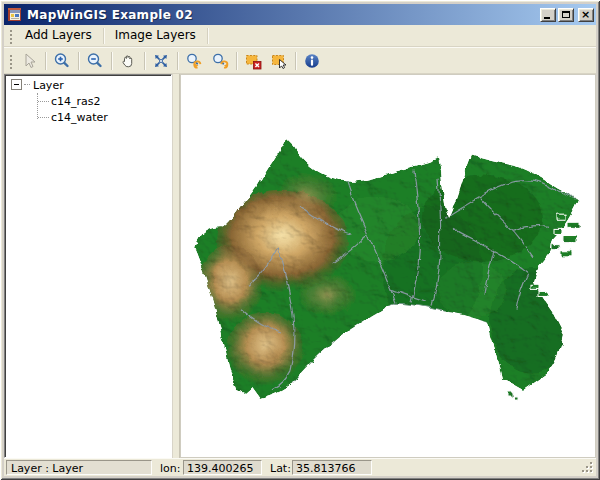 Image resolution: width=600 pixels, height=480 pixels. Describe the element at coordinates (80, 118) in the screenshot. I see `tree-child-label: c14_water` at that location.